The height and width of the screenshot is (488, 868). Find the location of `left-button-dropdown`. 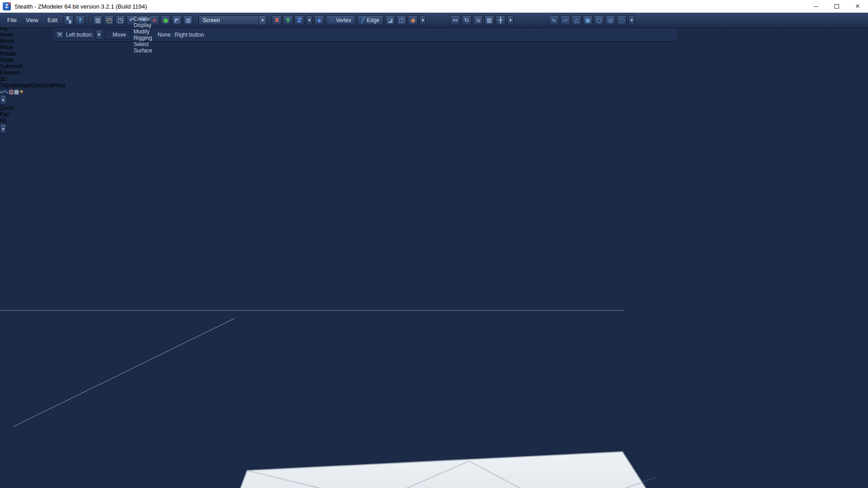

left-button-dropdown is located at coordinates (99, 35).